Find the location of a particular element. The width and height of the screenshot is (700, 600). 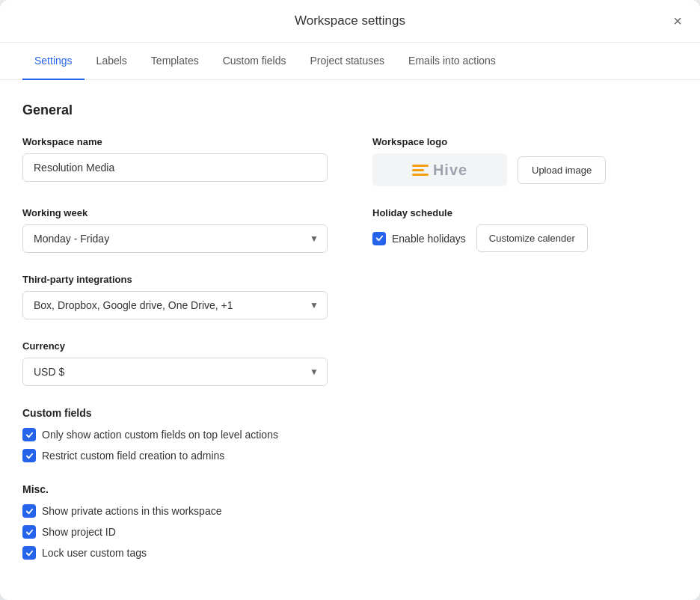

tab-labels: Labels is located at coordinates (112, 61).